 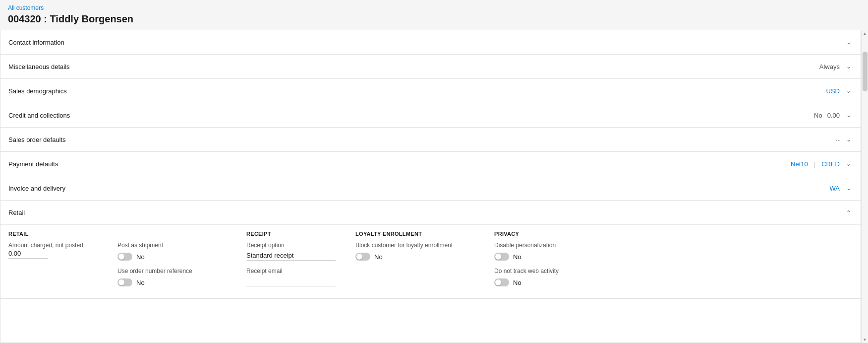 What do you see at coordinates (430, 189) in the screenshot?
I see `section-invoice-delivery: Invoice and delivery WA ⌄` at bounding box center [430, 189].